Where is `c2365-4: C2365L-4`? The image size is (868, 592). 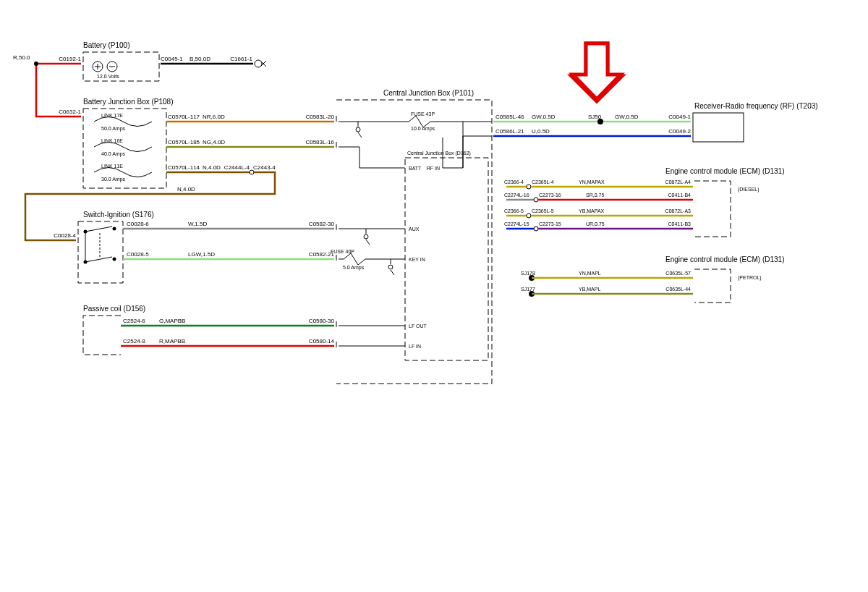
c2365-4: C2365L-4 is located at coordinates (542, 182).